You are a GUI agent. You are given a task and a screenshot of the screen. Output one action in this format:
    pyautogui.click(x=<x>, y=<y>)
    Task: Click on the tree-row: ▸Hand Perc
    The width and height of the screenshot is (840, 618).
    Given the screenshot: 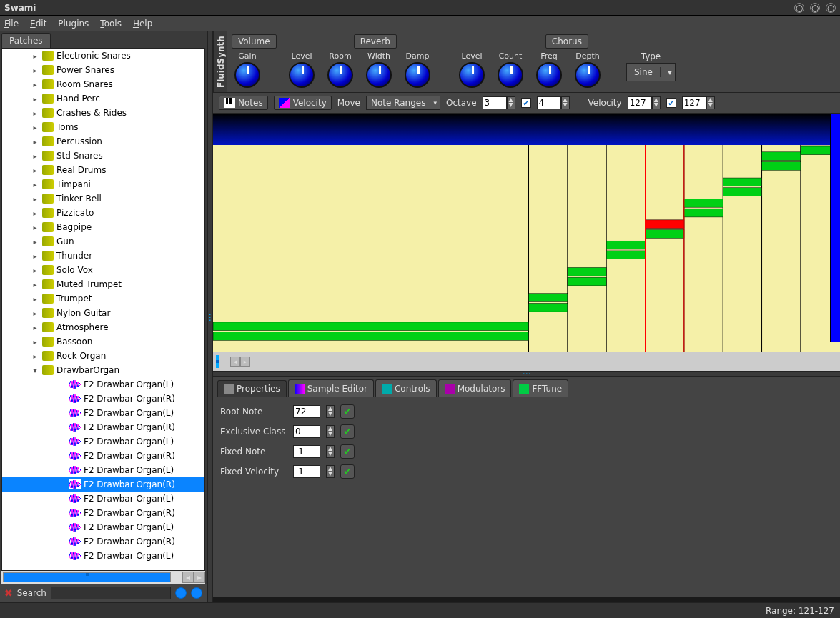 What is the action you would take?
    pyautogui.click(x=103, y=99)
    